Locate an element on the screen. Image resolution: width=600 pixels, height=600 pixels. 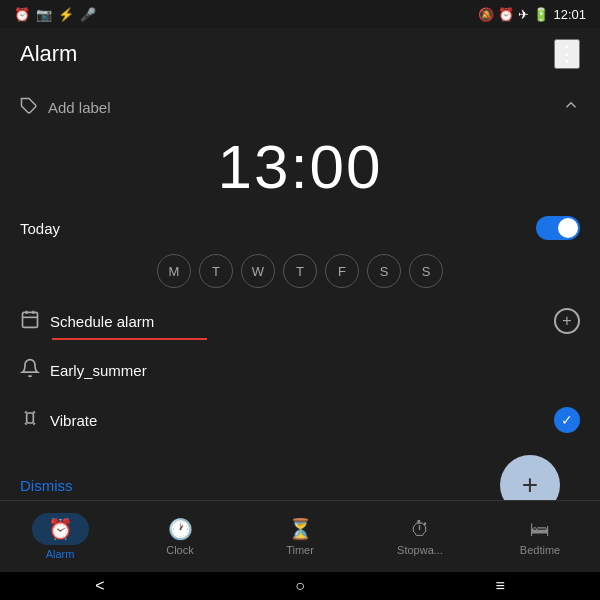
alarm-nav-icon: ⏰ is located at coordinates (60, 529).